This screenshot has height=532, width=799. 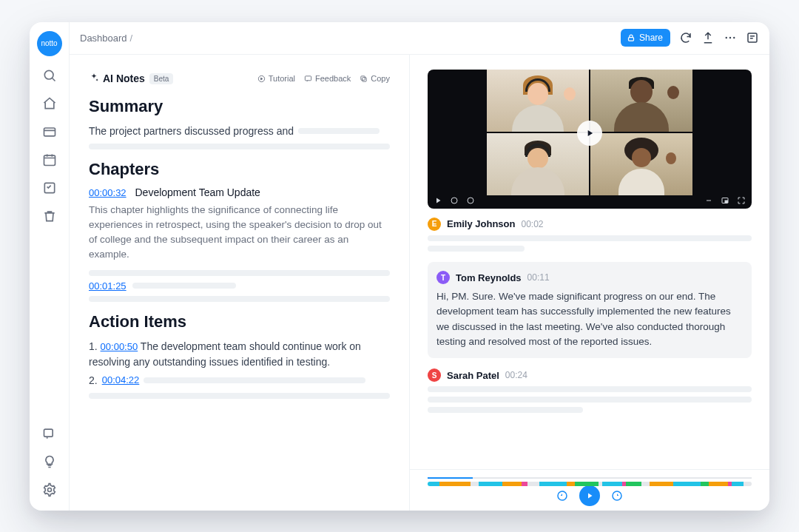 What do you see at coordinates (374, 78) in the screenshot?
I see `copy-link: Copy` at bounding box center [374, 78].